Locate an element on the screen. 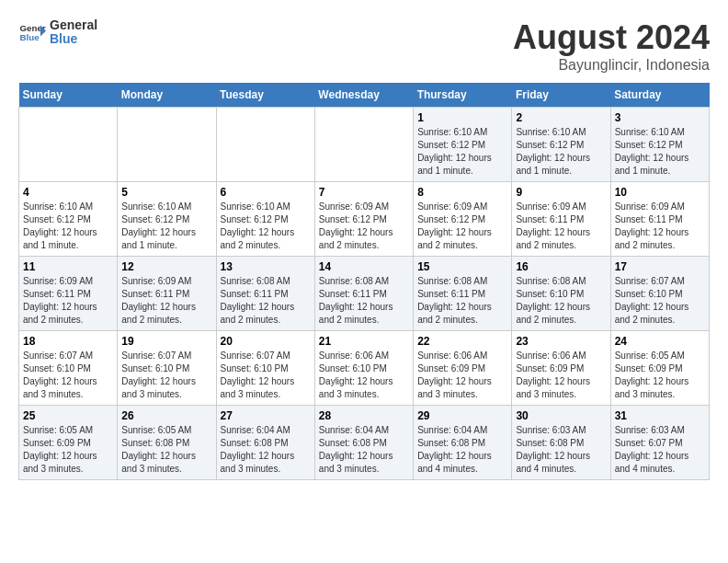 The width and height of the screenshot is (728, 563). day-number: 6 is located at coordinates (266, 192).